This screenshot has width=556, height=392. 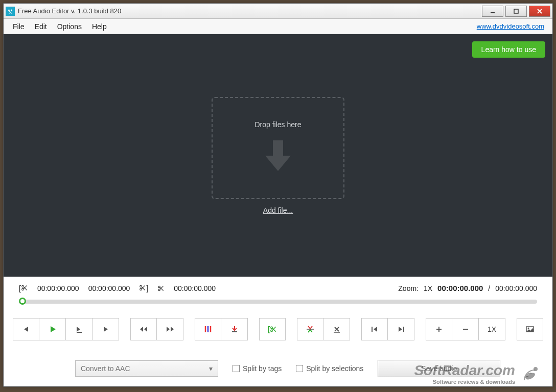 What do you see at coordinates (106, 329) in the screenshot?
I see `next-button` at bounding box center [106, 329].